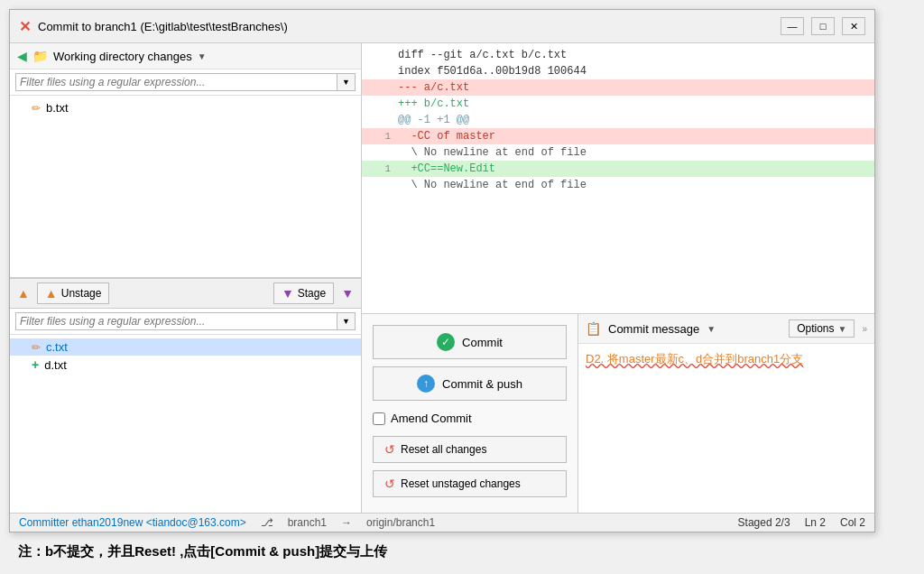  Describe the element at coordinates (618, 169) in the screenshot. I see `diff-line: 1 +CC==New.Edit` at that location.